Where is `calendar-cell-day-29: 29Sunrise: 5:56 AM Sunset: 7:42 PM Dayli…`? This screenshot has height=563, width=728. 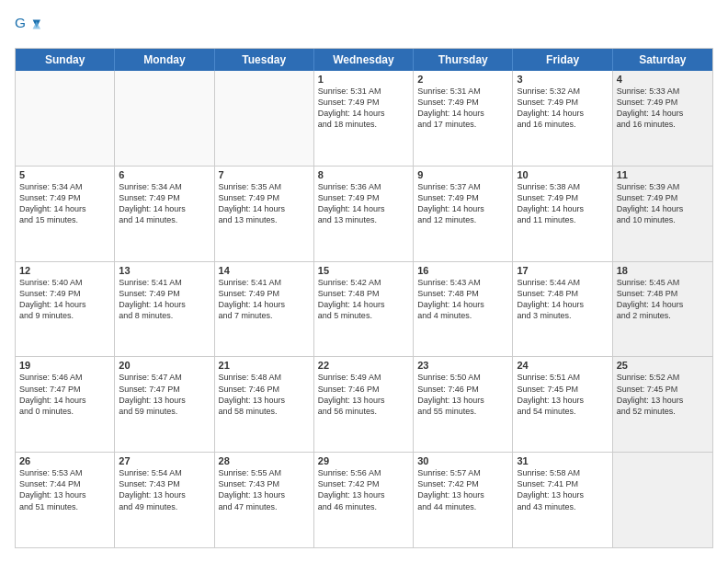 calendar-cell-day-29: 29Sunrise: 5:56 AM Sunset: 7:42 PM Dayli… is located at coordinates (364, 500).